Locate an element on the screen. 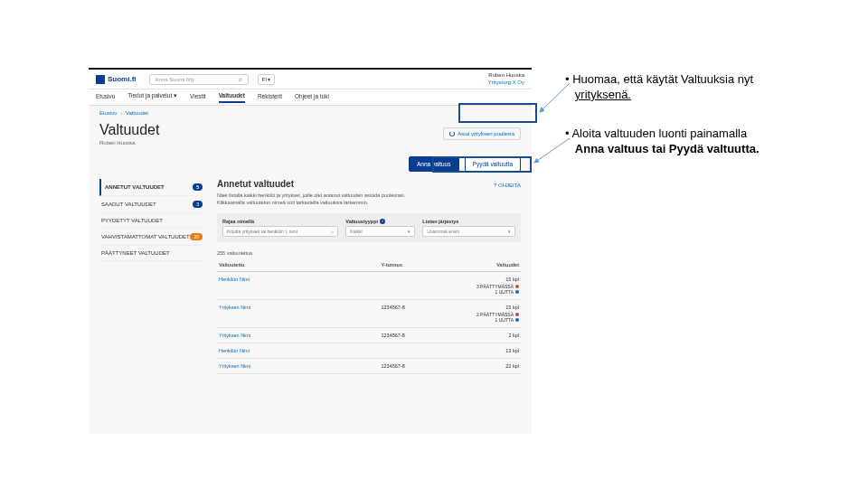 Image resolution: width=868 pixels, height=488 pixels. nav-ohjeet: Ohjeet ja tuki is located at coordinates (312, 98).